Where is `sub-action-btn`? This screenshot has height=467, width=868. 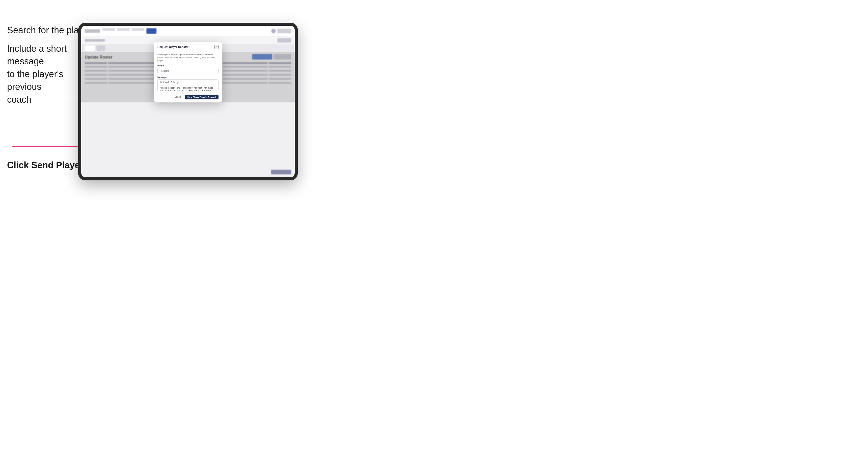
sub-action-btn is located at coordinates (284, 40).